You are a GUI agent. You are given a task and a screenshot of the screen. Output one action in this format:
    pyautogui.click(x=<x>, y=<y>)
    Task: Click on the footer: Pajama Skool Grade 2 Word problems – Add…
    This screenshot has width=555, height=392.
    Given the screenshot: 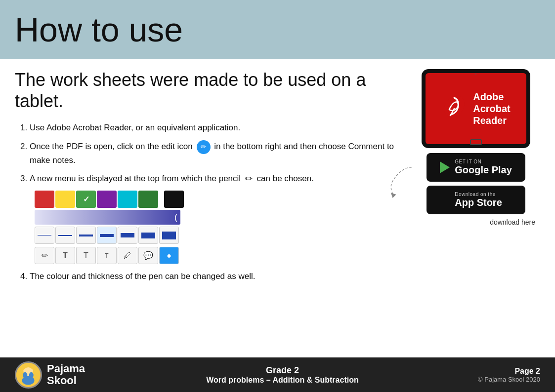 What is the action you would take?
    pyautogui.click(x=278, y=375)
    